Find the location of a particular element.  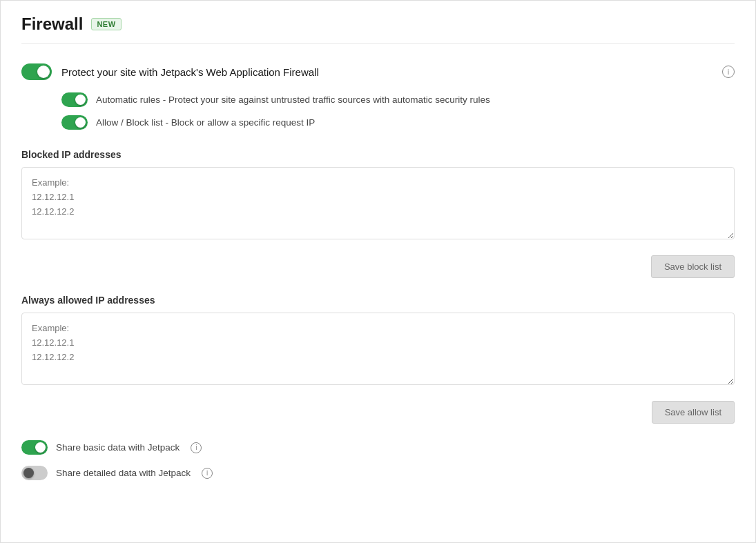

allow-block-list-toggle is located at coordinates (75, 123).